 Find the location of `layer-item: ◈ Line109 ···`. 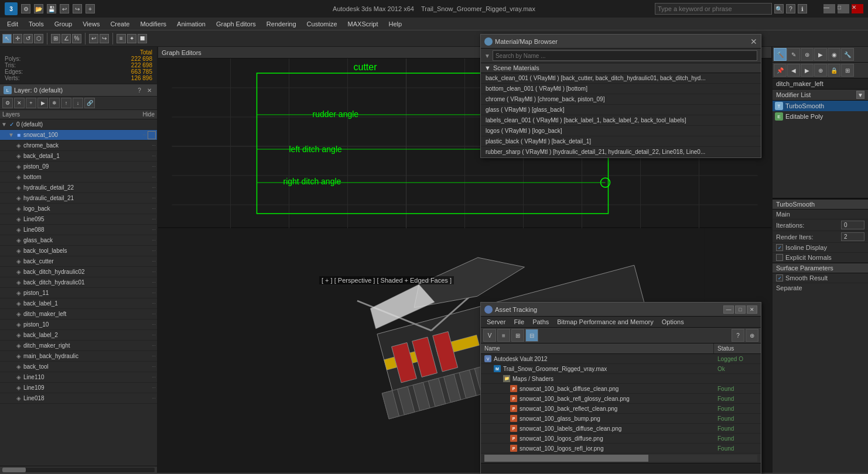

layer-item: ◈ Line109 ··· is located at coordinates (78, 388).